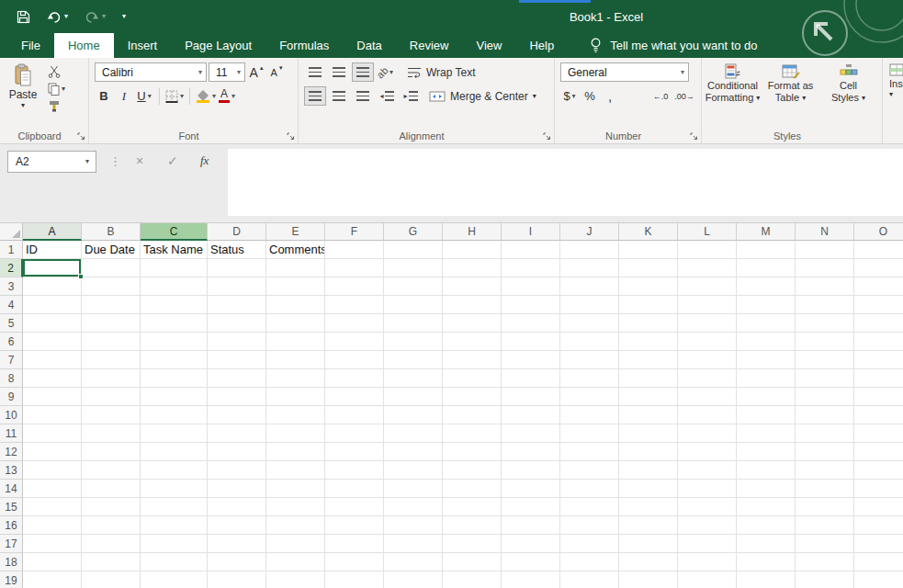  Describe the element at coordinates (531, 360) in the screenshot. I see `cell-I7` at that location.